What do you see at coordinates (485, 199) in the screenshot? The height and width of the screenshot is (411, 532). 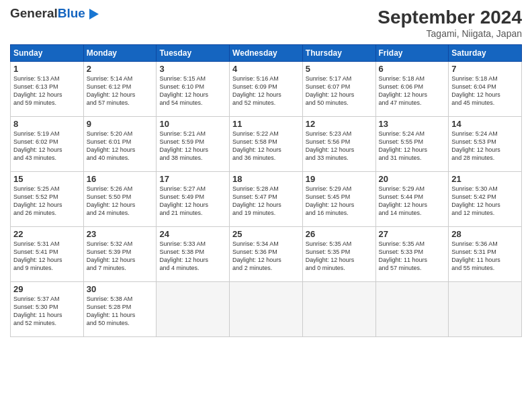 I see `table-row: 21Sunrise: 5:30 AM Sunset: 5:42 PM Dayli…` at bounding box center [485, 199].